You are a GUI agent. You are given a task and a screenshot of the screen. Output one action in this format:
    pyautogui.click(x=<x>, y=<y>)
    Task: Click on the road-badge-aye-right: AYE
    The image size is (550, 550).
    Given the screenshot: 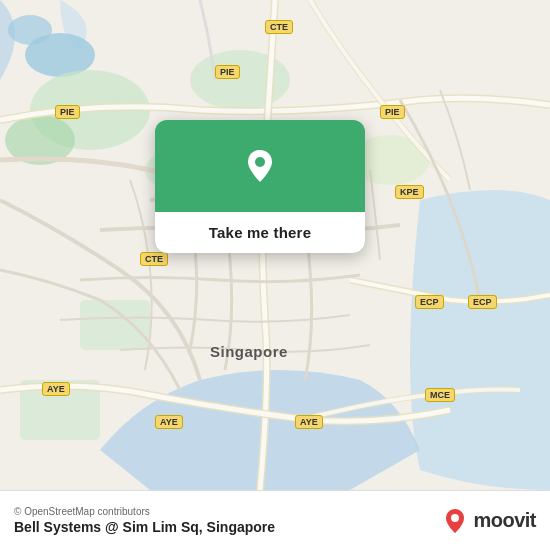 What is the action you would take?
    pyautogui.click(x=309, y=422)
    